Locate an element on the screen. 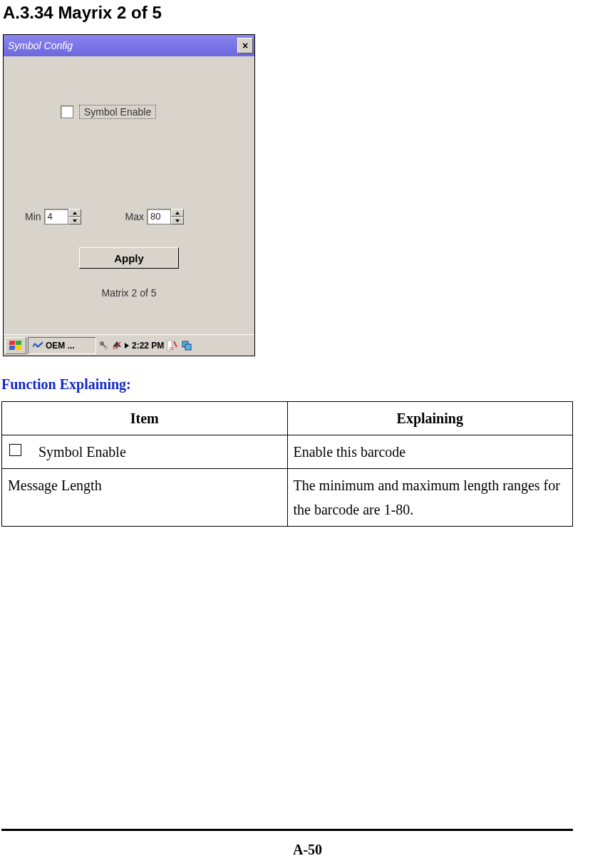 The width and height of the screenshot is (615, 868). windows-icon is located at coordinates (16, 346).